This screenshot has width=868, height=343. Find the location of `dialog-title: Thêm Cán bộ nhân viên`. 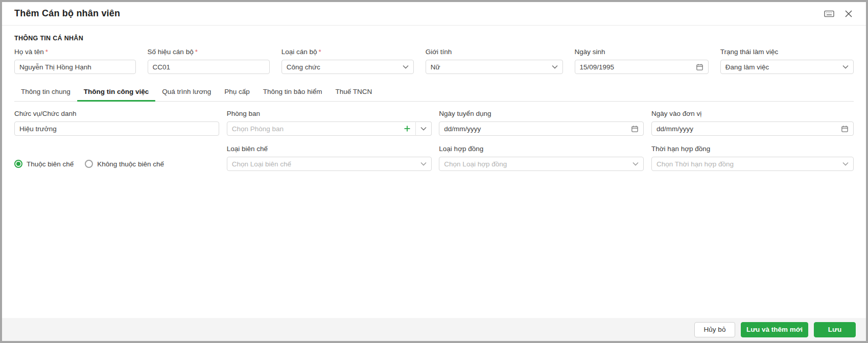

dialog-title: Thêm Cán bộ nhân viên is located at coordinates (67, 13).